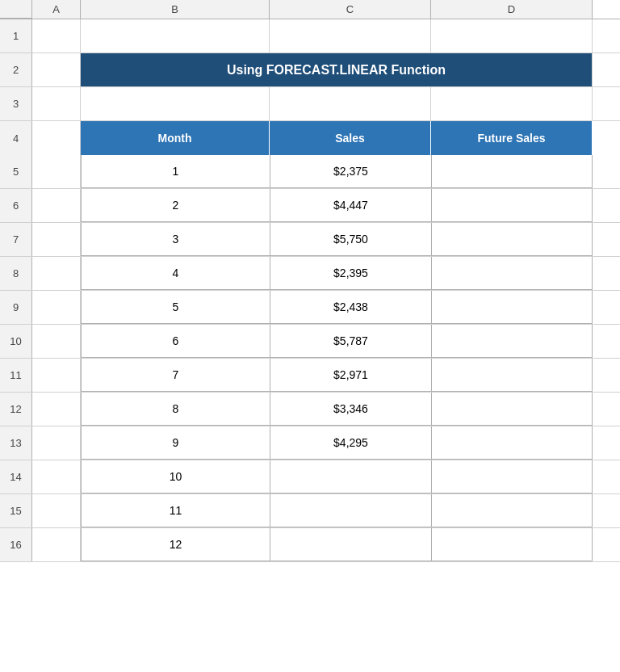  I want to click on row-7: 7 3 $5,750, so click(310, 240).